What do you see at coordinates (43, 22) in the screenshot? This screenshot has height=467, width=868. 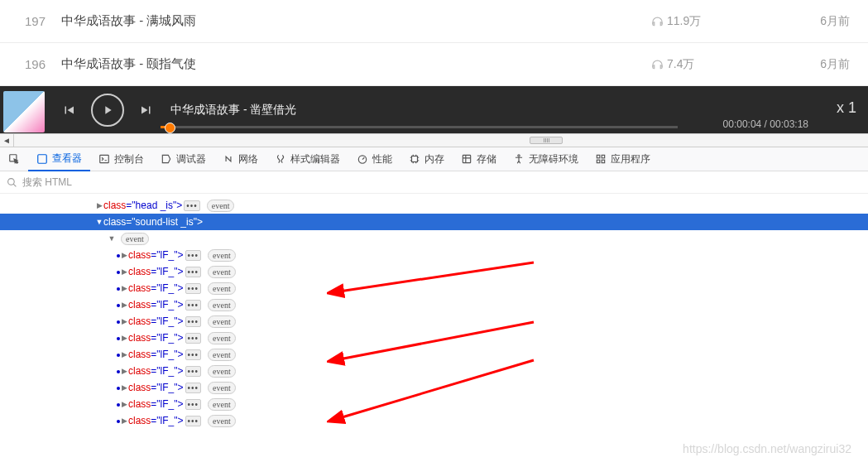 I see `track-number: 197` at bounding box center [43, 22].